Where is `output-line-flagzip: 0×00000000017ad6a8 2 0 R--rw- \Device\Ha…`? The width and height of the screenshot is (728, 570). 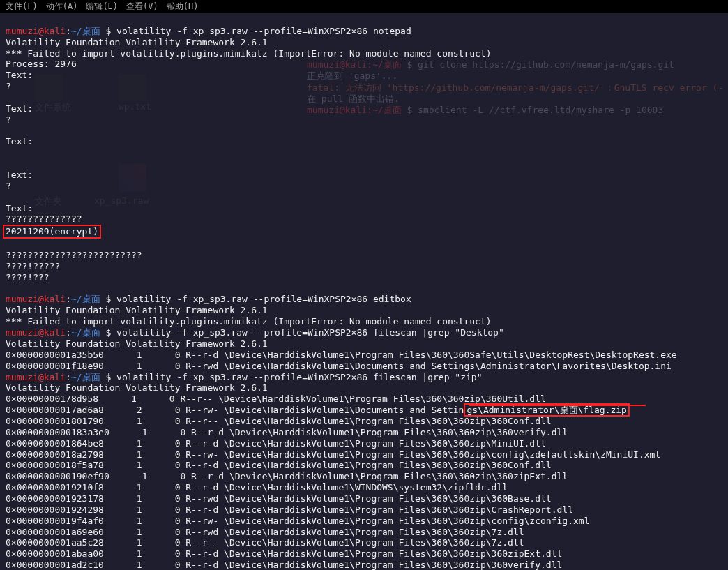
output-line-flagzip: 0×00000000017ad6a8 2 0 R--rw- \Device\Ha… is located at coordinates (364, 410).